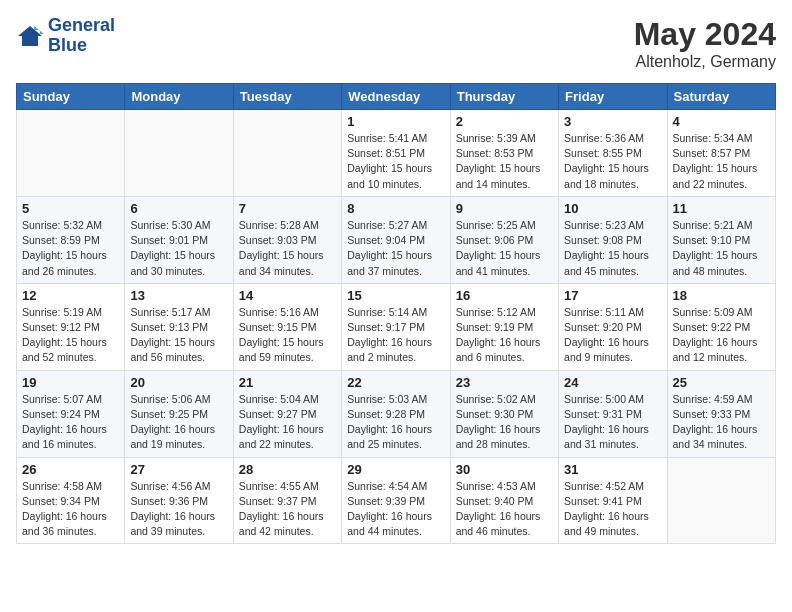  What do you see at coordinates (396, 248) in the screenshot?
I see `day-info: Sunrise: 5:27 AMSunset: 9:04 PMDaylight:…` at bounding box center [396, 248].